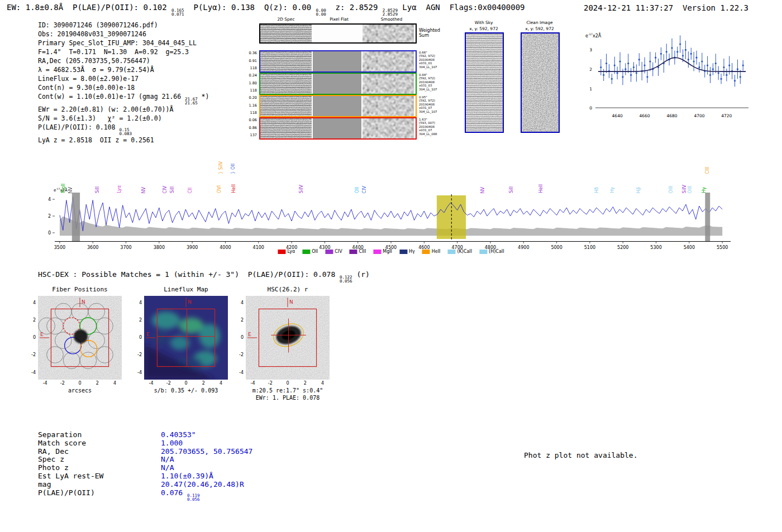 This screenshot has width=782, height=532. Describe the element at coordinates (80, 383) in the screenshot. I see `cutout0-xtick: 0` at that location.